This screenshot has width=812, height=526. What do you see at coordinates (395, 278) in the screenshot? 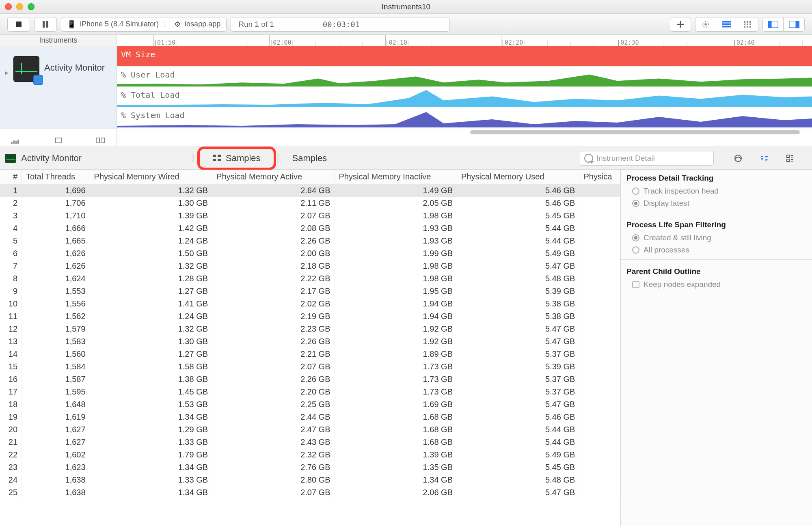
I see `cell: 1.98 GB` at bounding box center [395, 278].